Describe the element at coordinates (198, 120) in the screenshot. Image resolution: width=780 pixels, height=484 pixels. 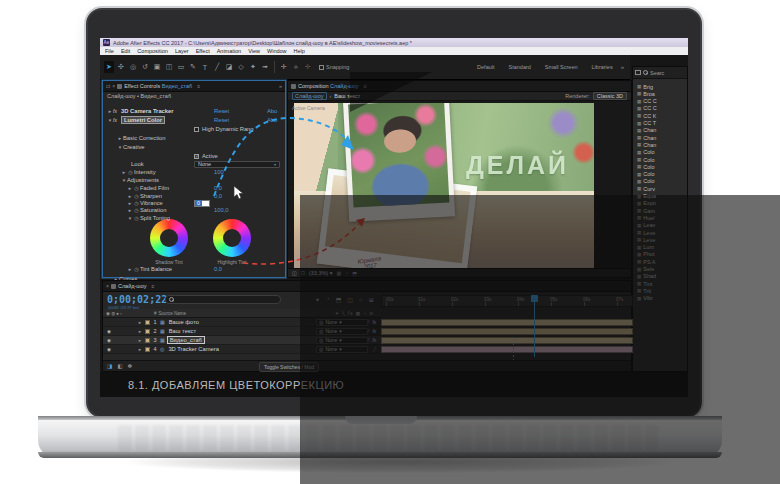
I see `ec-row-lumetri-color: ▼fxLumetri ColorResetAbo` at that location.